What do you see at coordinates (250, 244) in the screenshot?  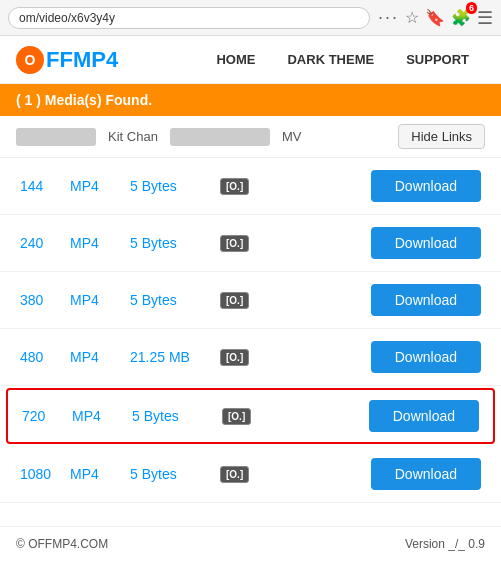 I see `download-row: 240 MP4 5 Bytes [O.] Download` at bounding box center [250, 244].